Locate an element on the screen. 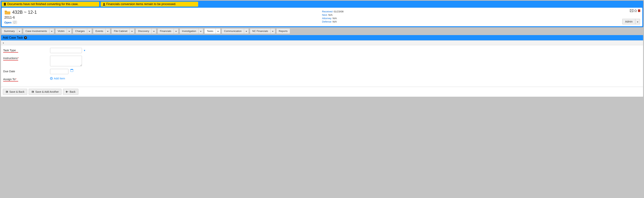  tab-investigation: Investigation is located at coordinates (192, 31).